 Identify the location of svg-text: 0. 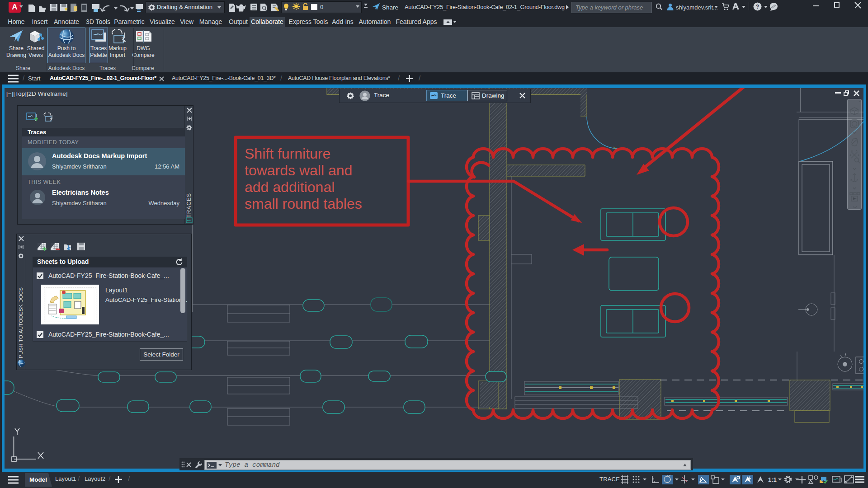
(322, 7).